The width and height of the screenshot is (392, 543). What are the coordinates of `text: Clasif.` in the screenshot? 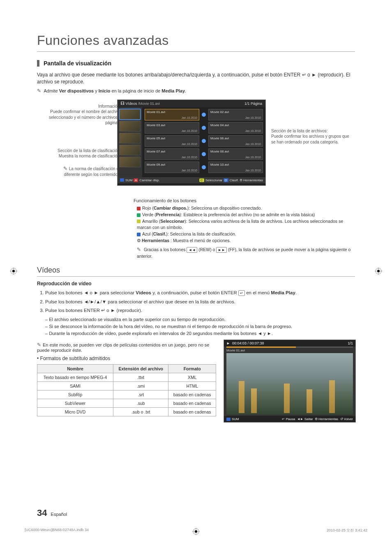 It's located at (234, 180).